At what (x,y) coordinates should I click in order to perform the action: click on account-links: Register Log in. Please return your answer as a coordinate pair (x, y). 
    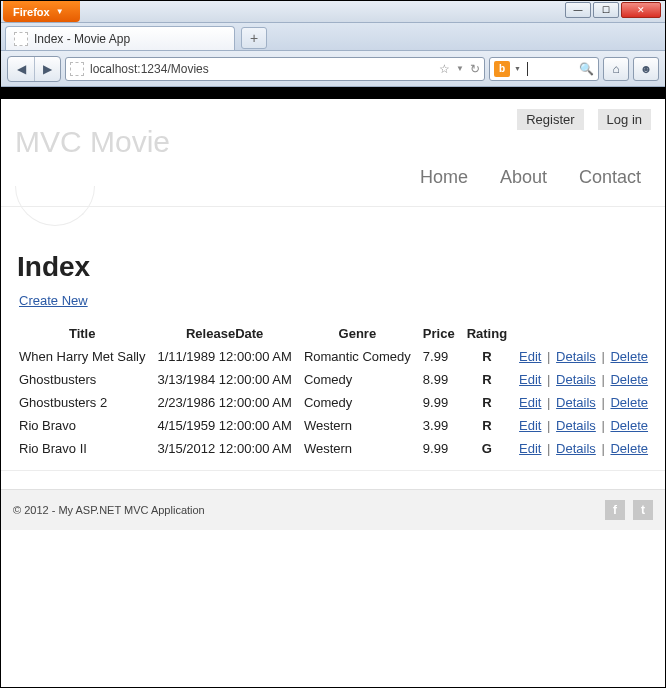
    Looking at the image, I should click on (584, 120).